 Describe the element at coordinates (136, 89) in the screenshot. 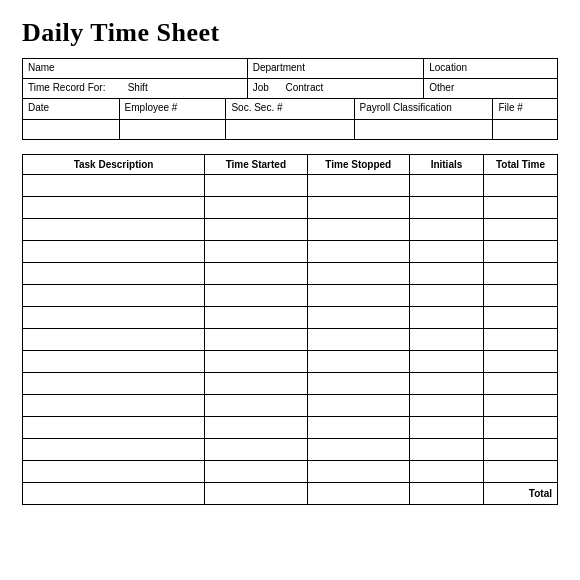

I see `time-record-label: Time Record For: Shift` at that location.